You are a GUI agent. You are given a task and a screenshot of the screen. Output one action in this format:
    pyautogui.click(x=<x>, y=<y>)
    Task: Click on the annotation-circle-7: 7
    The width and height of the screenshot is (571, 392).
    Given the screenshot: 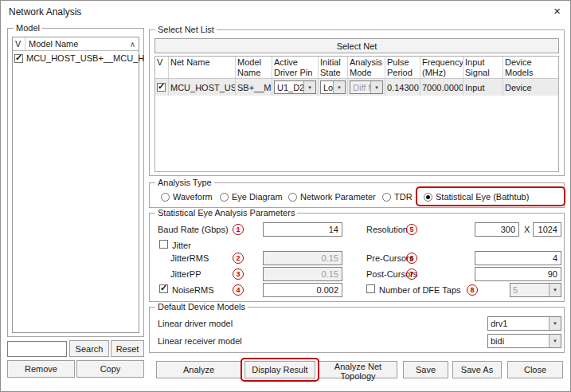 What is the action you would take?
    pyautogui.click(x=412, y=274)
    